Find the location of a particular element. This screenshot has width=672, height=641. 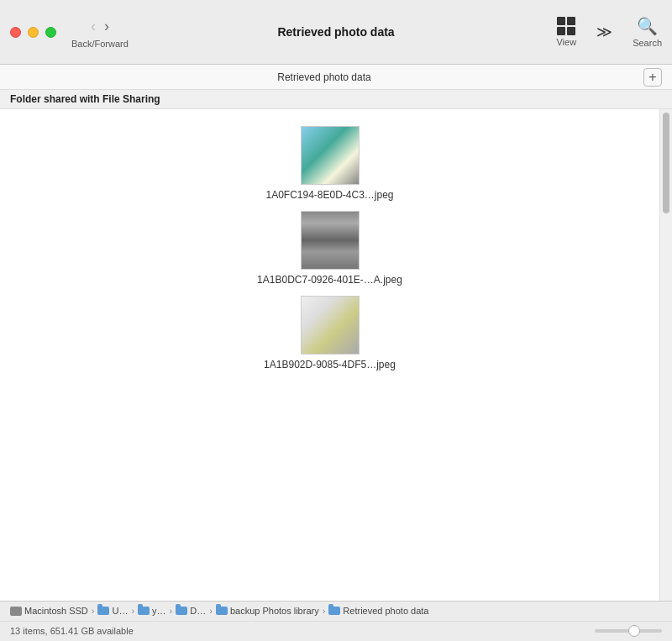

statusbar: Macintosh SSD › U… › y… › D… › backup Ph… is located at coordinates (336, 621).